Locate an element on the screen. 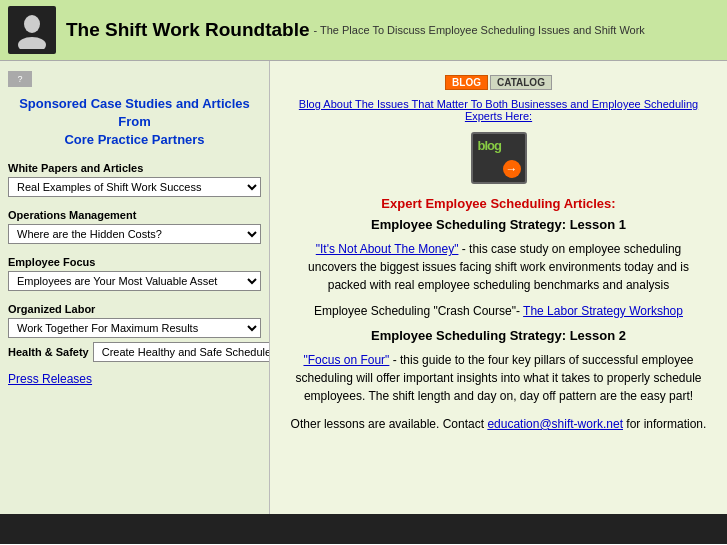  site-logo is located at coordinates (32, 30).